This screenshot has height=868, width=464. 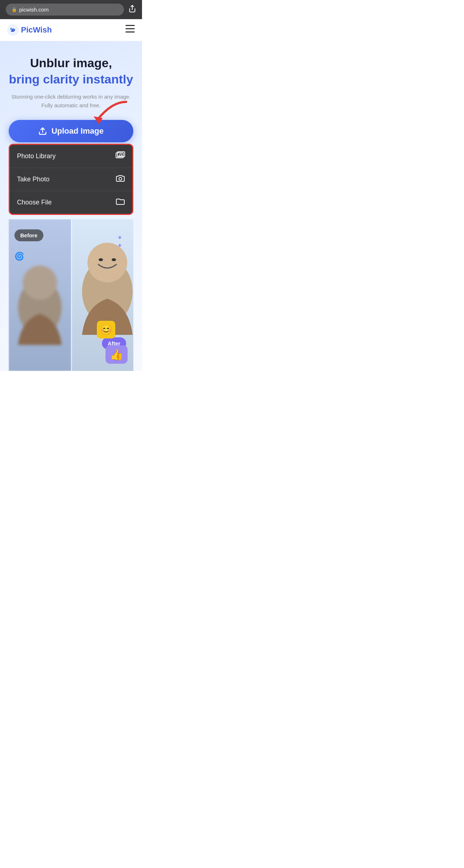 What do you see at coordinates (72, 295) in the screenshot?
I see `before-after-divider` at bounding box center [72, 295].